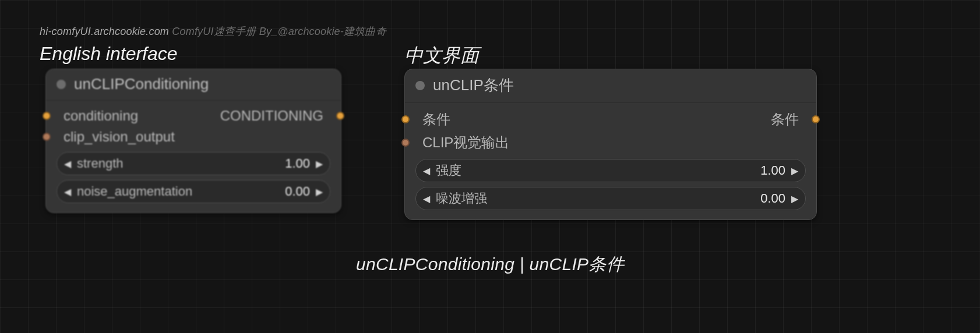 The image size is (980, 333). What do you see at coordinates (272, 116) in the screenshot?
I see `output-label-conditioning: CONDITIONING` at bounding box center [272, 116].